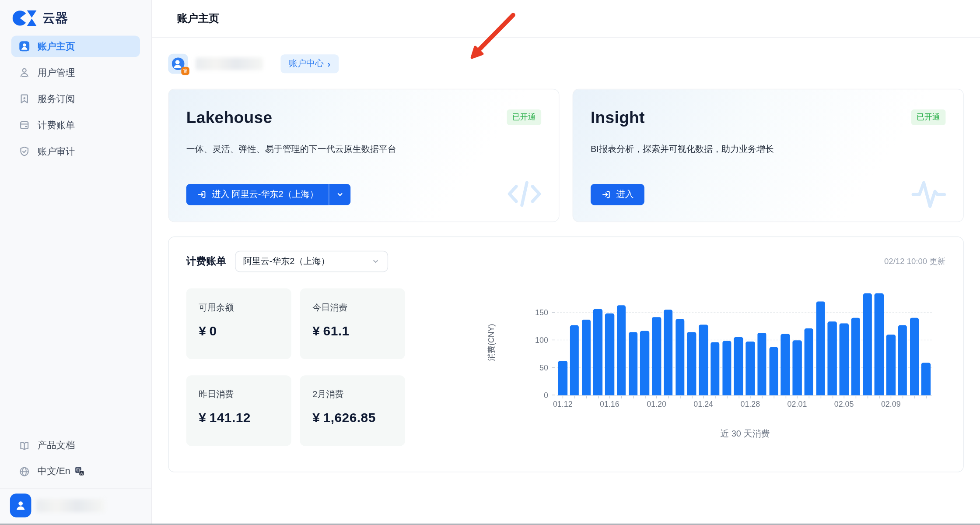 This screenshot has width=980, height=525. What do you see at coordinates (56, 73) in the screenshot?
I see `sidebar-item-label: 用户管理` at bounding box center [56, 73].